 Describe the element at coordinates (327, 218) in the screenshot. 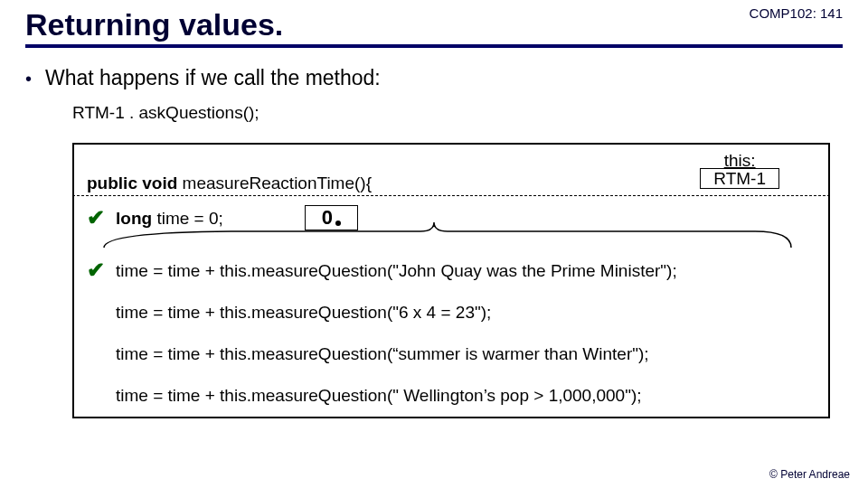

I see `value-text: 0` at that location.